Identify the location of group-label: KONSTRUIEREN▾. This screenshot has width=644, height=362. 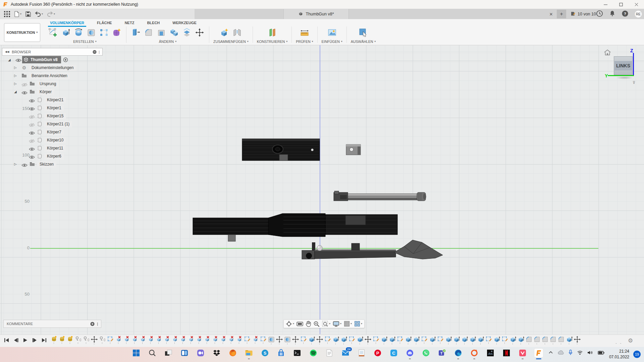
(272, 42).